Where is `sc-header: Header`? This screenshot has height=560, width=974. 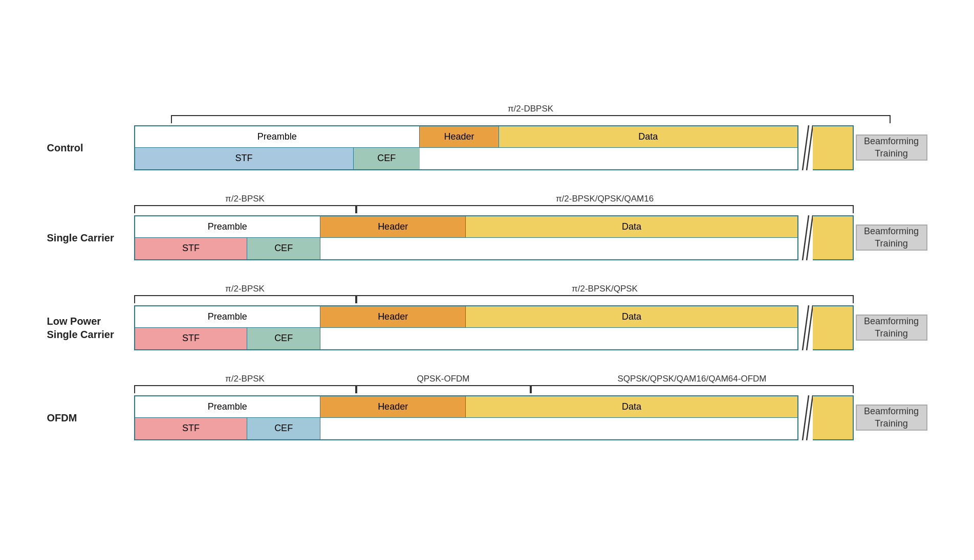
sc-header: Header is located at coordinates (393, 227).